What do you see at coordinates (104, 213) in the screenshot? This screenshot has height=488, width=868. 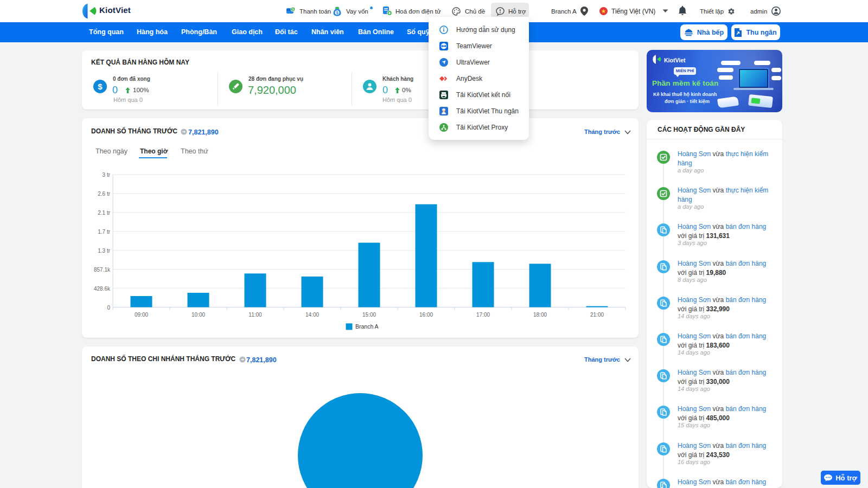 I see `svg-text: 2.1 tr` at bounding box center [104, 213].